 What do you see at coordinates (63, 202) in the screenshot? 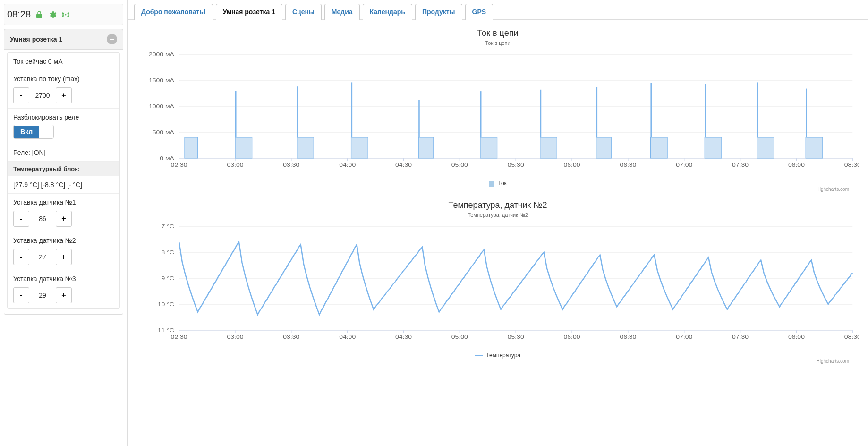
I see `sensor1-label: Уставка датчика №1` at bounding box center [63, 202].